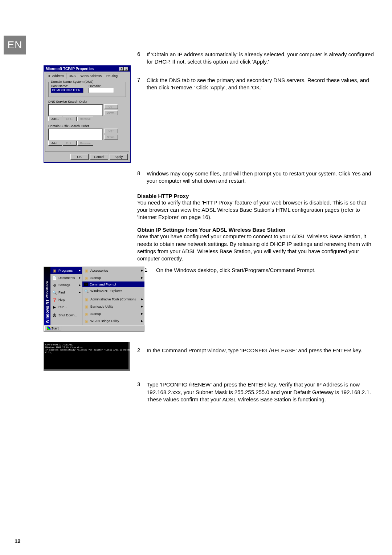 This screenshot has width=392, height=555. What do you see at coordinates (87, 102) in the screenshot?
I see `service-order-label: DNS Service Search Order` at bounding box center [87, 102].